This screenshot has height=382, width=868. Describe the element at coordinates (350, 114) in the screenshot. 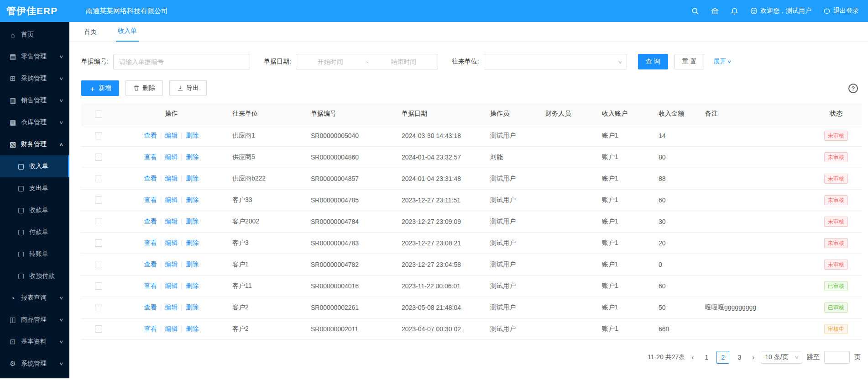

I see `col-doc-no: 单据编号` at that location.